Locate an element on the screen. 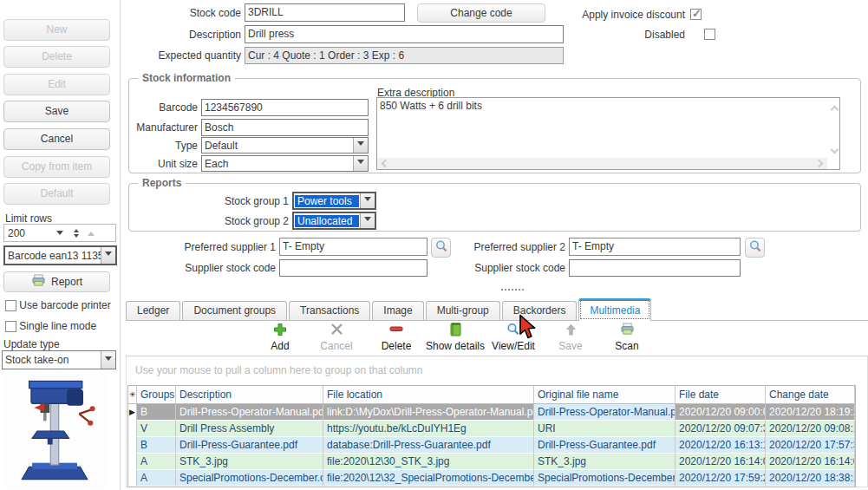 Image resolution: width=868 pixels, height=490 pixels. table-row: ▶BDrill-Press-Operator-Manual.pdflink:D:… is located at coordinates (492, 413).